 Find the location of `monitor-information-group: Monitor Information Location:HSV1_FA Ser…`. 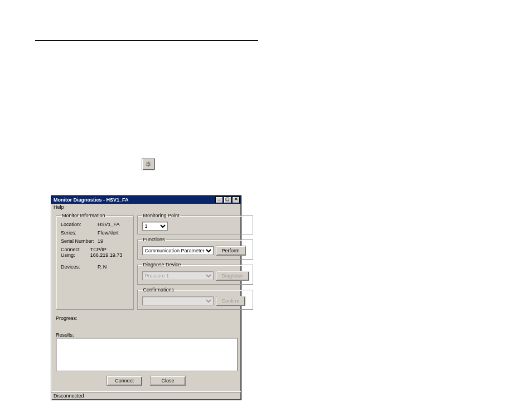

monitor-information-group: Monitor Information Location:HSV1_FA Ser… is located at coordinates (95, 261).